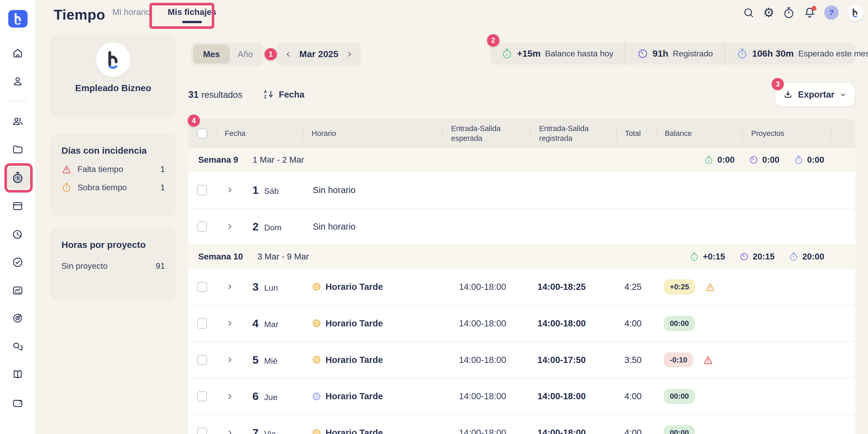 This screenshot has width=868, height=434. What do you see at coordinates (317, 287) in the screenshot?
I see `schedule-dot` at bounding box center [317, 287].